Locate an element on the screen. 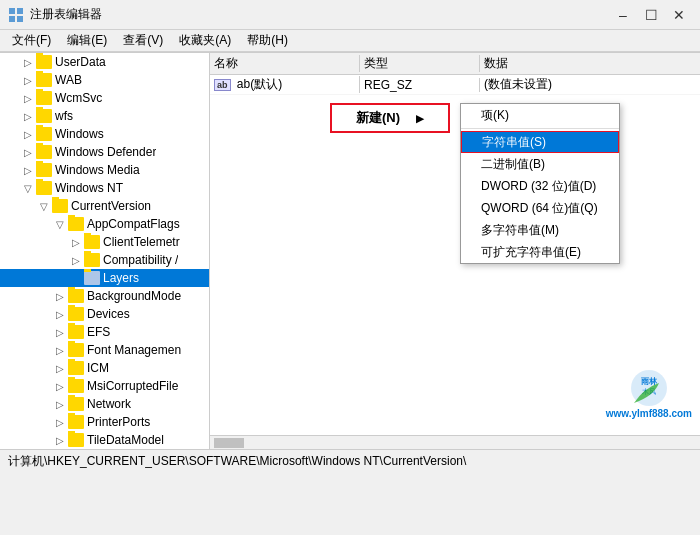 The height and width of the screenshot is (535, 700). status-bar: 计算机\HKEY_CURRENT_USER\SOFTWARE\Microsoft… is located at coordinates (350, 461).